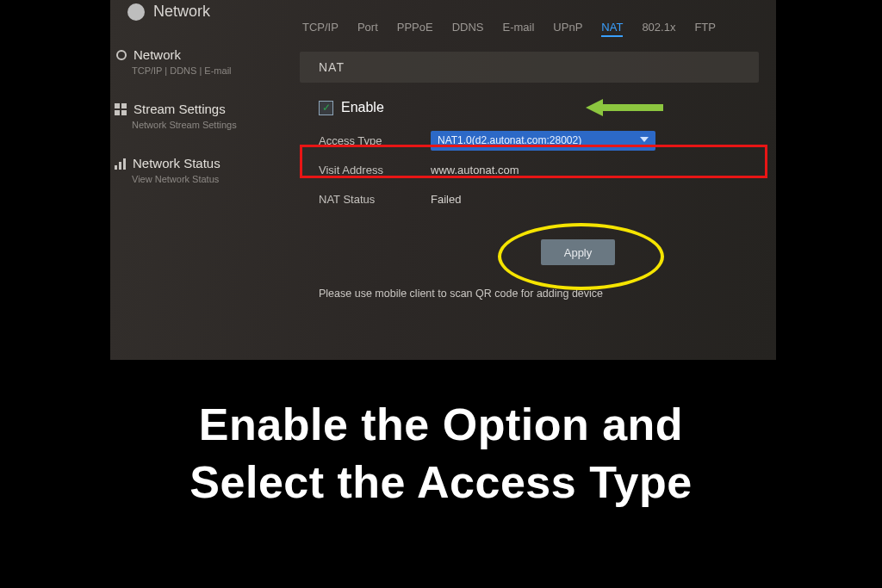 The width and height of the screenshot is (882, 588). Describe the element at coordinates (529, 108) in the screenshot. I see `enable-row: ✓ Enable` at that location.